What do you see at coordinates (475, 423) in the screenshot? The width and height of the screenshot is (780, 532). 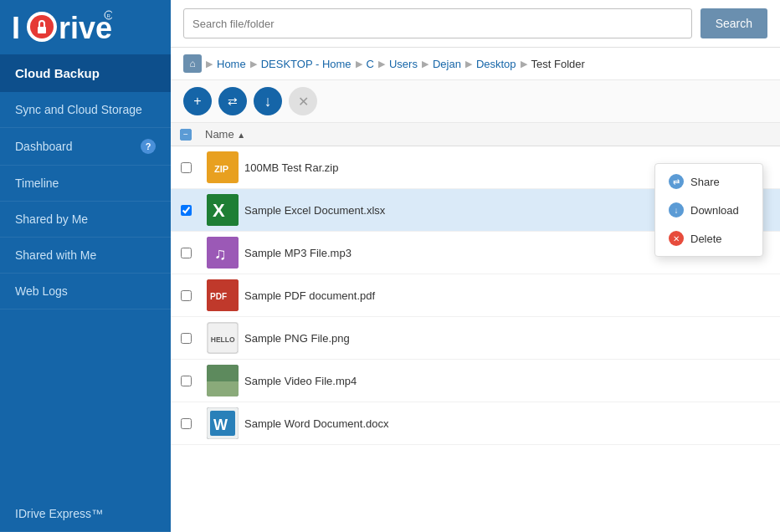 I see `table-row: W Sample Word Document.docx` at bounding box center [475, 423].